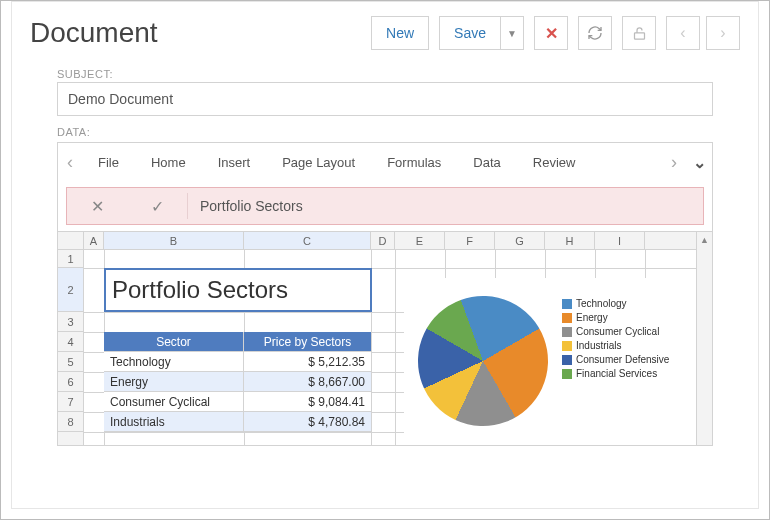  Describe the element at coordinates (640, 34) in the screenshot. I see `unlock-icon` at that location.